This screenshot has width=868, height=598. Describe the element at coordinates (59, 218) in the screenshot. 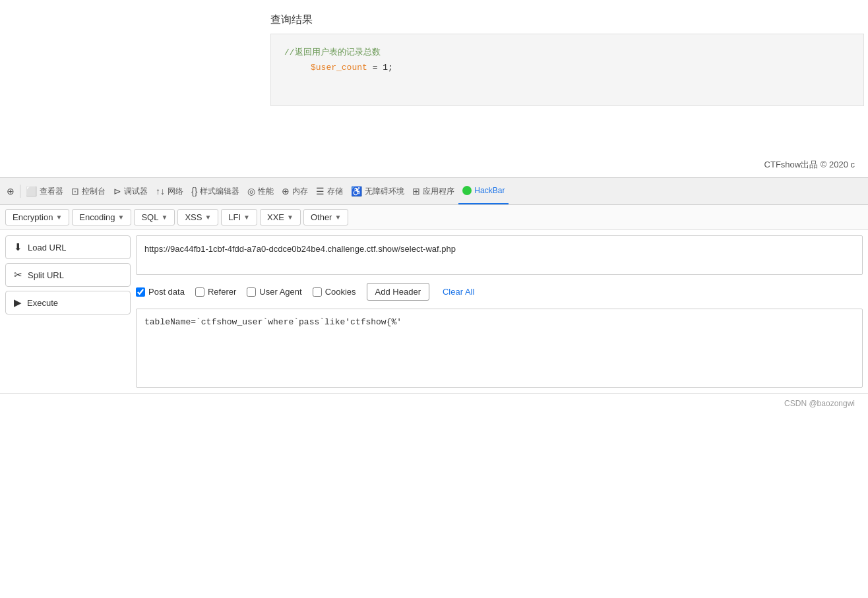

I see `encryption-arrow-icon: ▼` at that location.